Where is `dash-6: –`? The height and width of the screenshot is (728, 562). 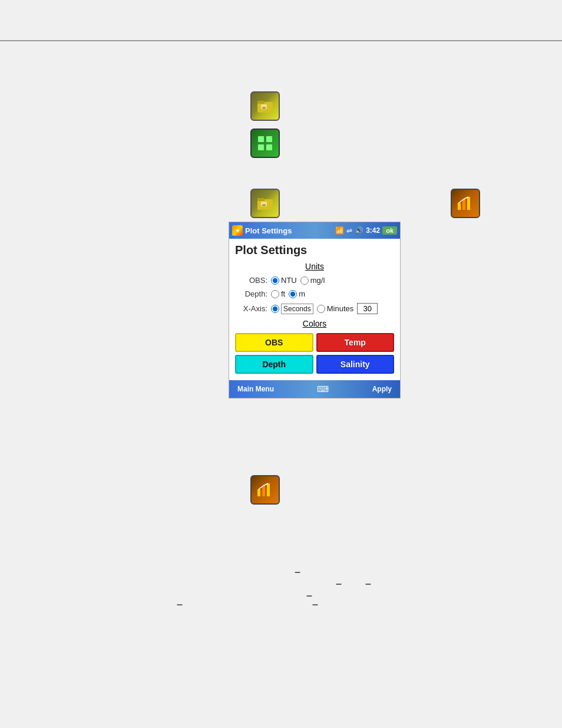 dash-6: – is located at coordinates (315, 605).